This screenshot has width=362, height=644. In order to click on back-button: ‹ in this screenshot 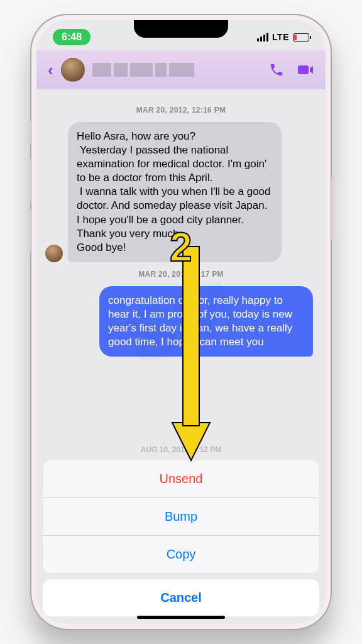, I will do `click(50, 70)`.